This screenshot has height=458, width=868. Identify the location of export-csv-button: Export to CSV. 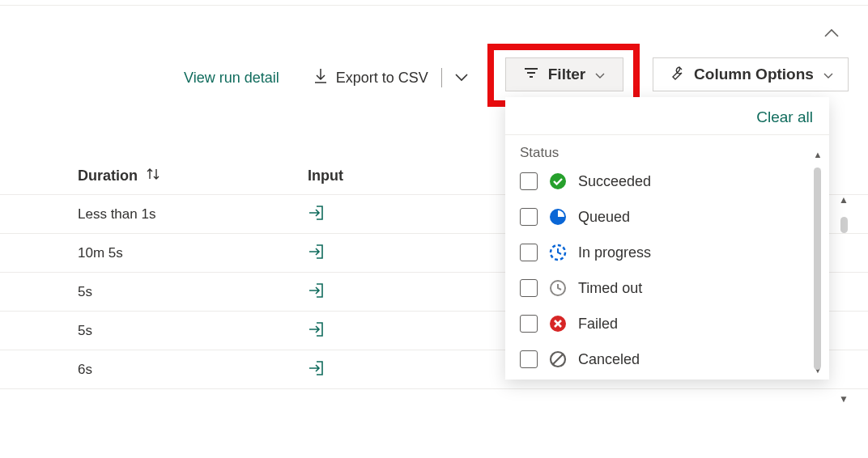
(371, 78).